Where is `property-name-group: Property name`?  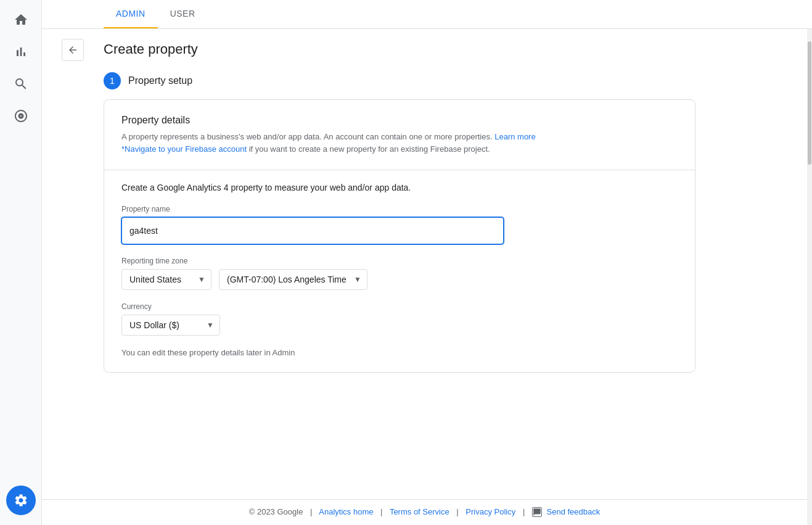
property-name-group: Property name is located at coordinates (400, 225).